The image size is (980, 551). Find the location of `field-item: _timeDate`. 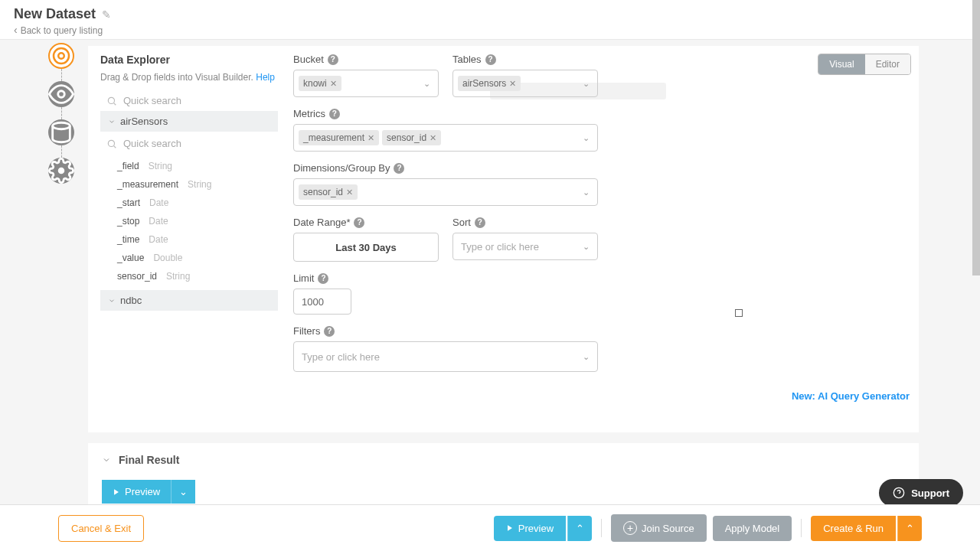

field-item: _timeDate is located at coordinates (194, 240).